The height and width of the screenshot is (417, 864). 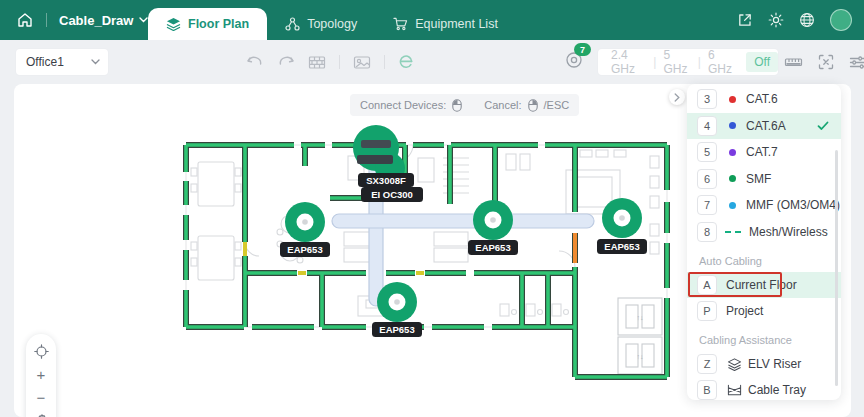 What do you see at coordinates (628, 62) in the screenshot?
I see `band-2-4ghz: 2.4 GHz` at bounding box center [628, 62].